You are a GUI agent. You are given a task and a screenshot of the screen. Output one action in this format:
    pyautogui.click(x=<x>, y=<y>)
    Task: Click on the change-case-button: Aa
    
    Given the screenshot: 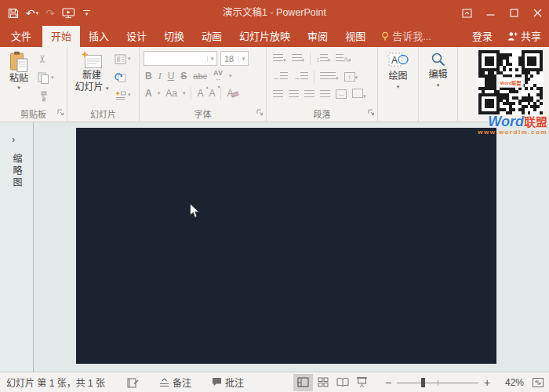 What is the action you would take?
    pyautogui.click(x=171, y=93)
    